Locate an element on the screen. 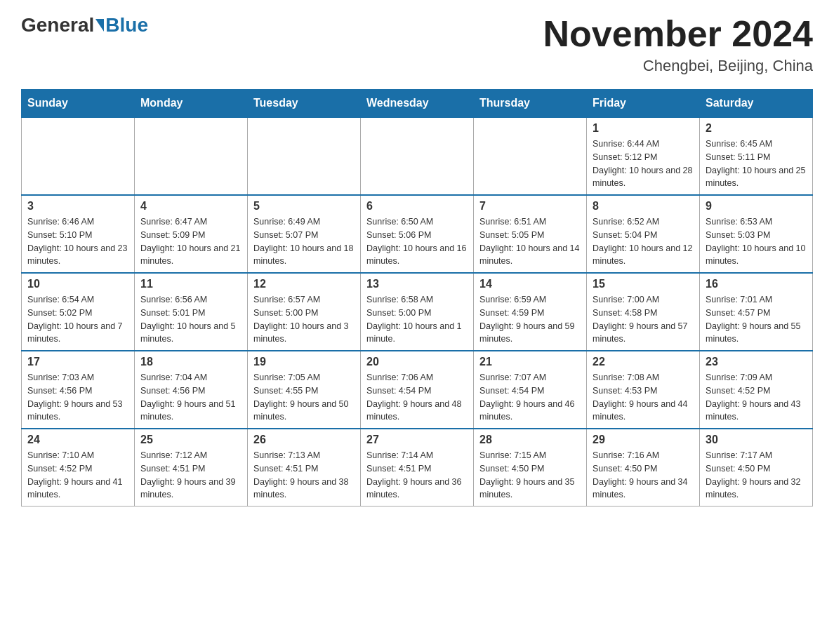 This screenshot has width=834, height=644. day-info: Sunrise: 6:44 AMSunset: 5:12 PMDaylight:… is located at coordinates (643, 164).